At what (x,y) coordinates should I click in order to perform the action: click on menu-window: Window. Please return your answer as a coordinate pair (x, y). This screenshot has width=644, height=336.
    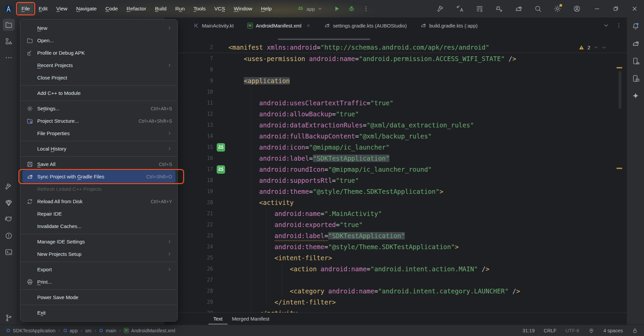
    Looking at the image, I should click on (243, 9).